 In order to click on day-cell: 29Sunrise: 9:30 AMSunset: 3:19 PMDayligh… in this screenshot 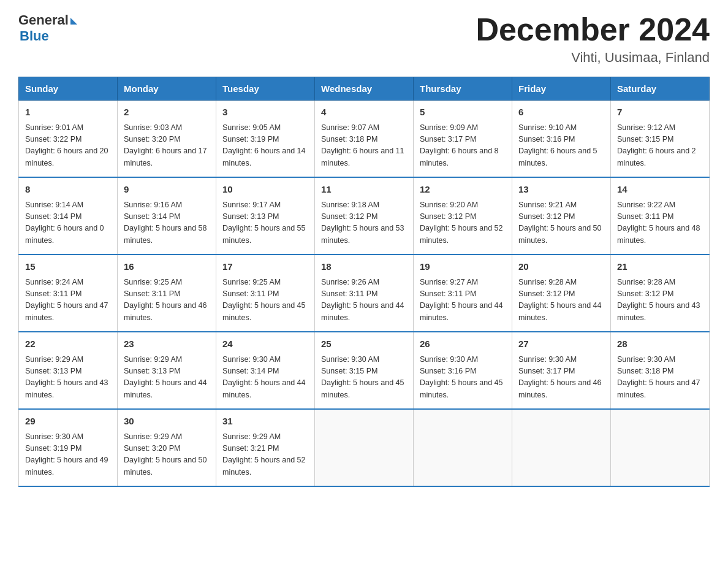, I will do `click(69, 448)`.